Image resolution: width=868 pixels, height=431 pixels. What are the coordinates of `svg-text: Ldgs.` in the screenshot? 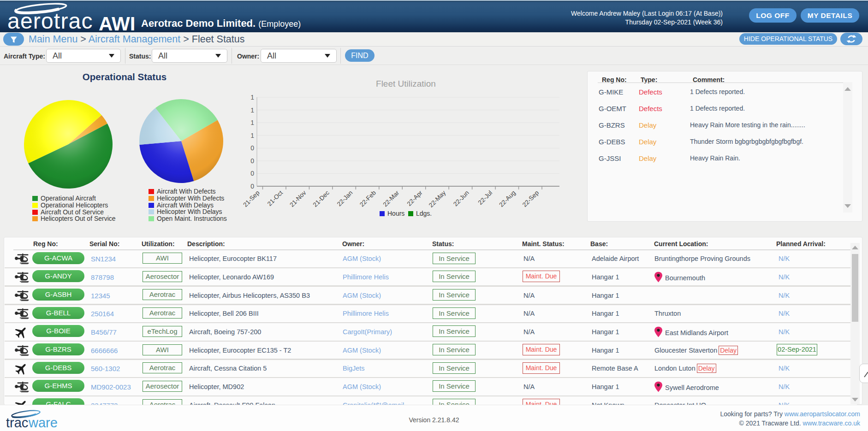 It's located at (424, 213).